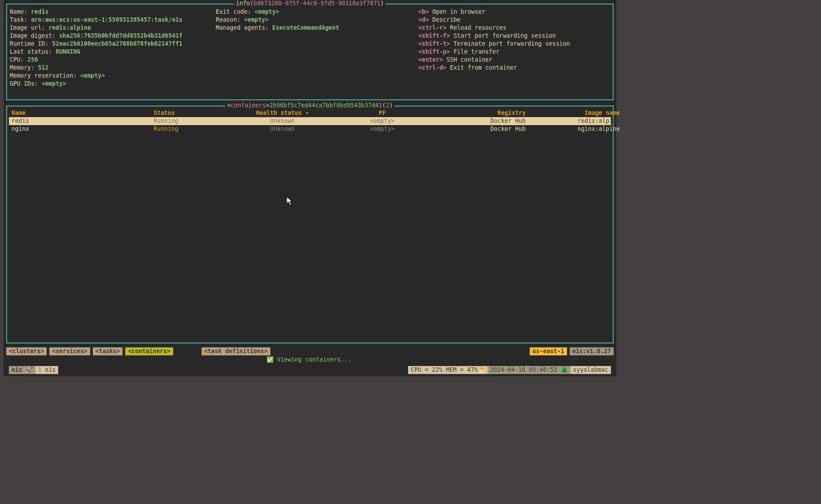 This screenshot has width=821, height=504. Describe the element at coordinates (310, 4) in the screenshot. I see `info-panel-title: info(b0673280-075f-44c8-9fd5-90318e3f787…` at that location.